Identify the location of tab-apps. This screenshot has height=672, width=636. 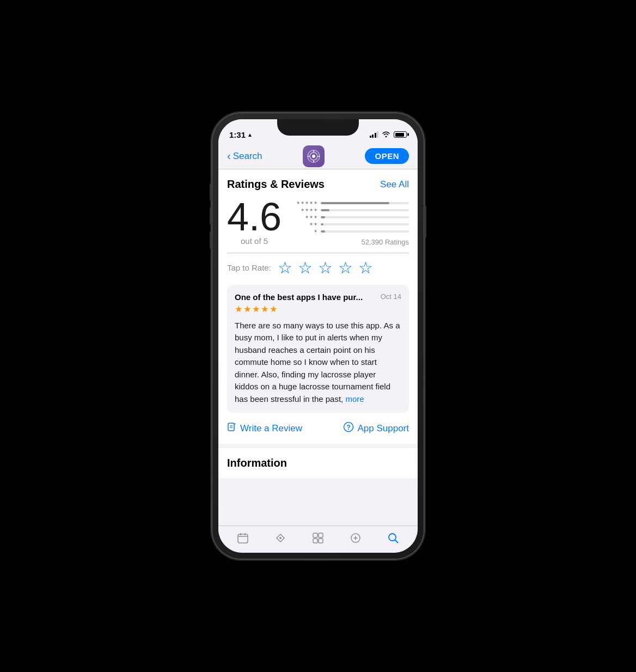
(318, 539).